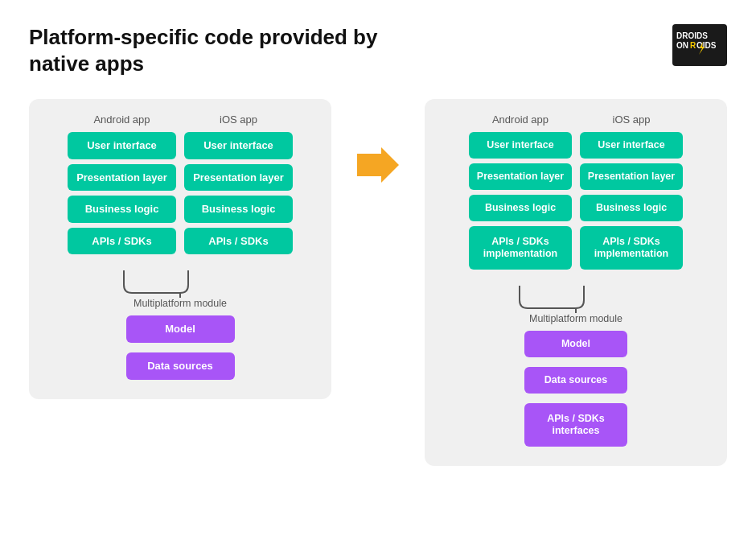 The image size is (756, 544). Describe the element at coordinates (122, 209) in the screenshot. I see `left-android-btn-2: Business logic` at that location.